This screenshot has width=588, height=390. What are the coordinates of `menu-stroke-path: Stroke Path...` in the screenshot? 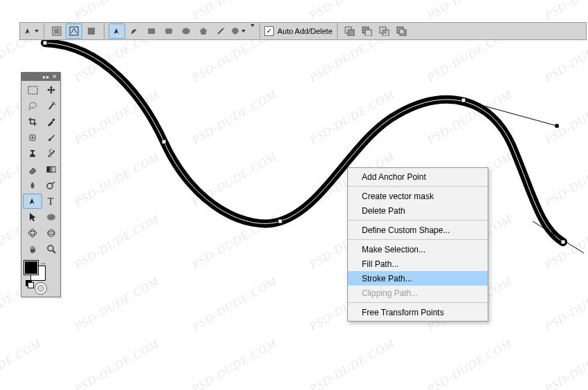 It's located at (418, 278).